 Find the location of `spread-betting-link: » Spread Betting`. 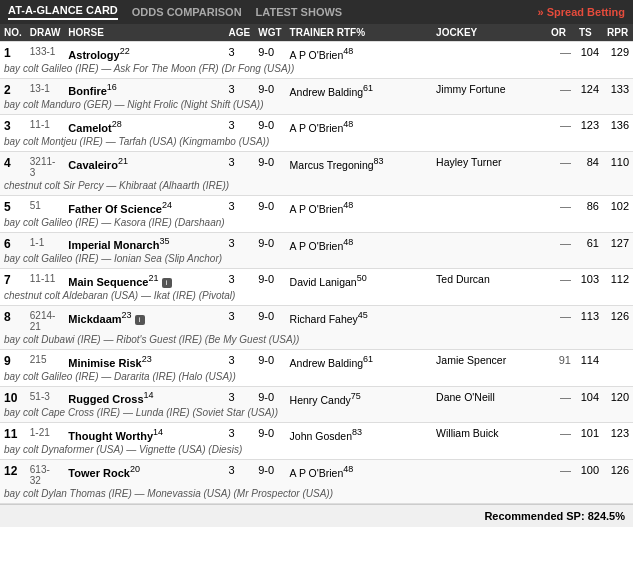

spread-betting-link: » Spread Betting is located at coordinates (582, 12).